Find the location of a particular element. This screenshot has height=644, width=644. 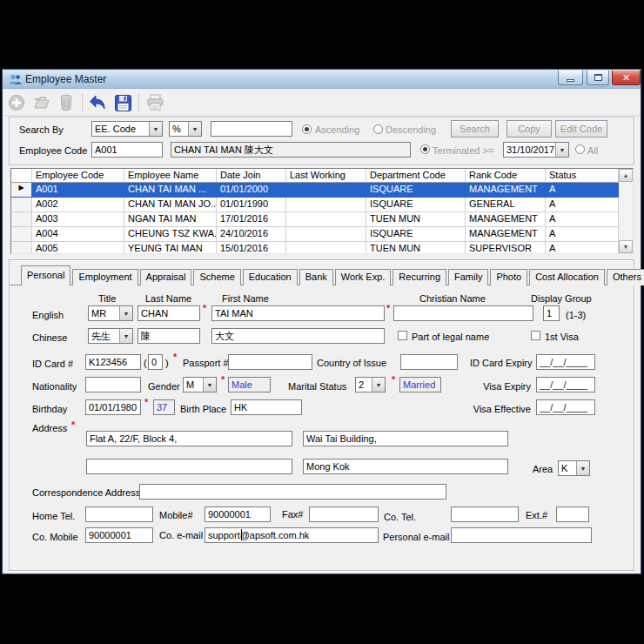

employee-code-input is located at coordinates (127, 150).